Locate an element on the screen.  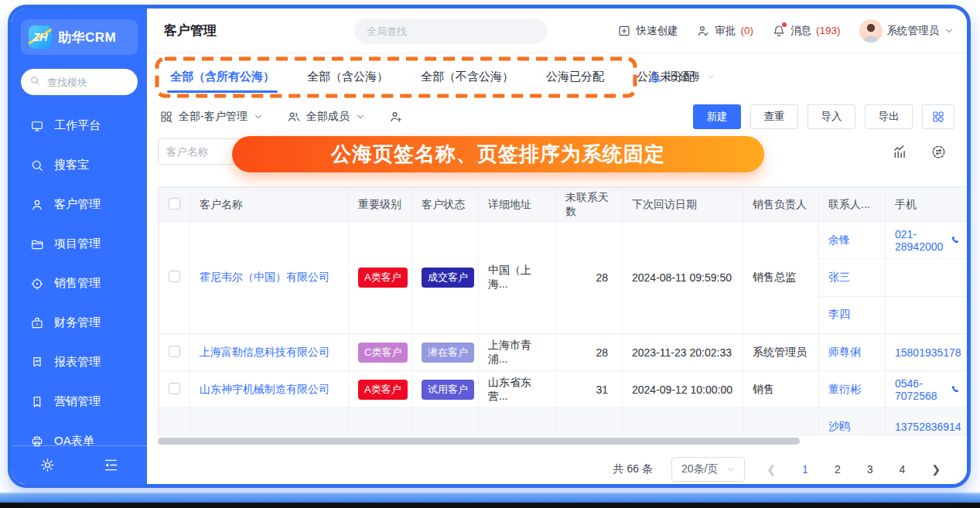
customer-name-link: 霍尼韦尔（中国）有限公司 is located at coordinates (265, 277).